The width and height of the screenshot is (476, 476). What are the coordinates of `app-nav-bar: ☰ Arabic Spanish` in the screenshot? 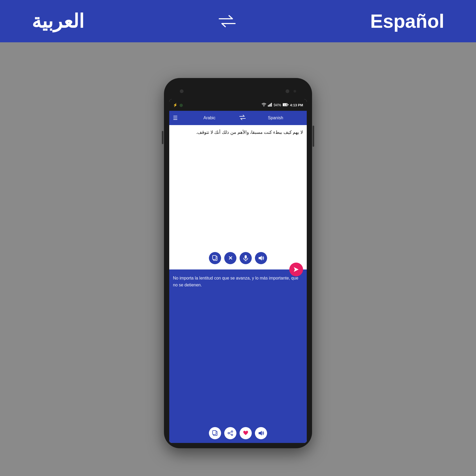 It's located at (238, 118).